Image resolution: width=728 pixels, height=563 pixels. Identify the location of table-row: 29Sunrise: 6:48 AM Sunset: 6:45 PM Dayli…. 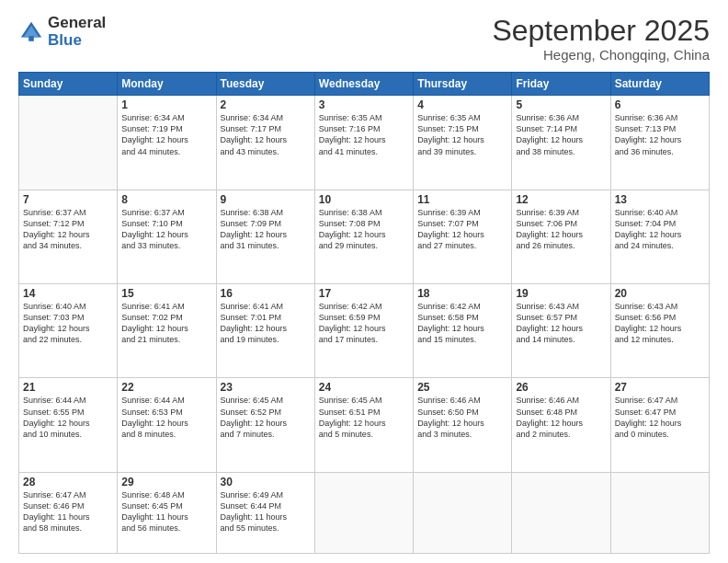
(167, 512).